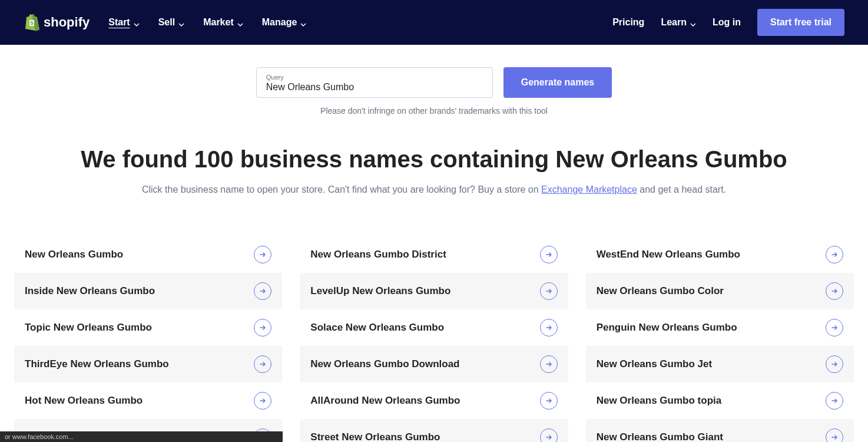 This screenshot has height=442, width=868. I want to click on search-area: Query Generate names, so click(434, 83).